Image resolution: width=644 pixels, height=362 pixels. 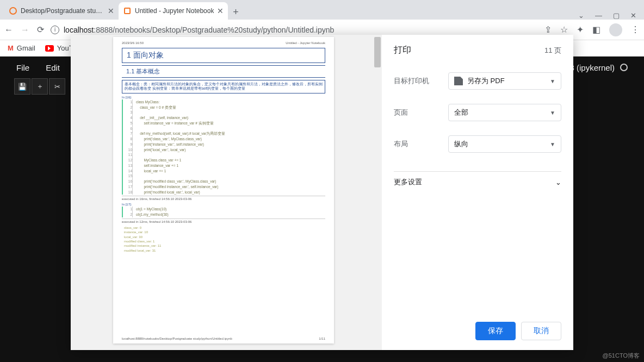 What do you see at coordinates (421, 113) in the screenshot?
I see `pages-label: 页面` at bounding box center [421, 113].